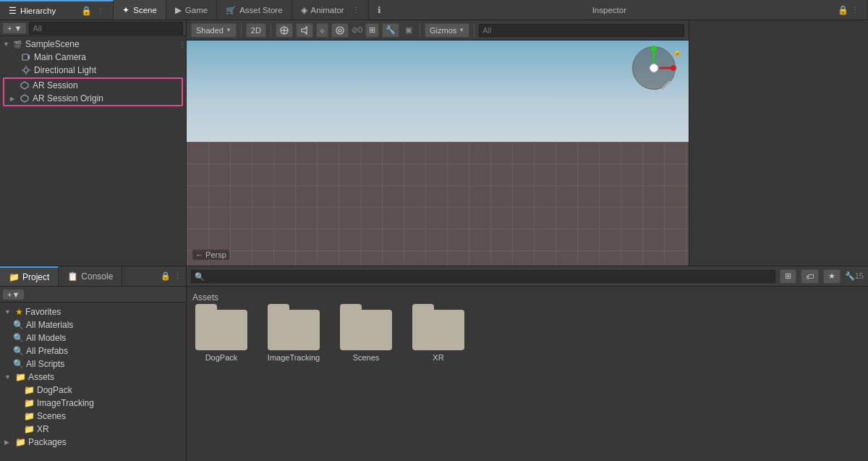 This screenshot has width=868, height=461. What do you see at coordinates (210, 30) in the screenshot?
I see `shading-label: Shaded` at bounding box center [210, 30].